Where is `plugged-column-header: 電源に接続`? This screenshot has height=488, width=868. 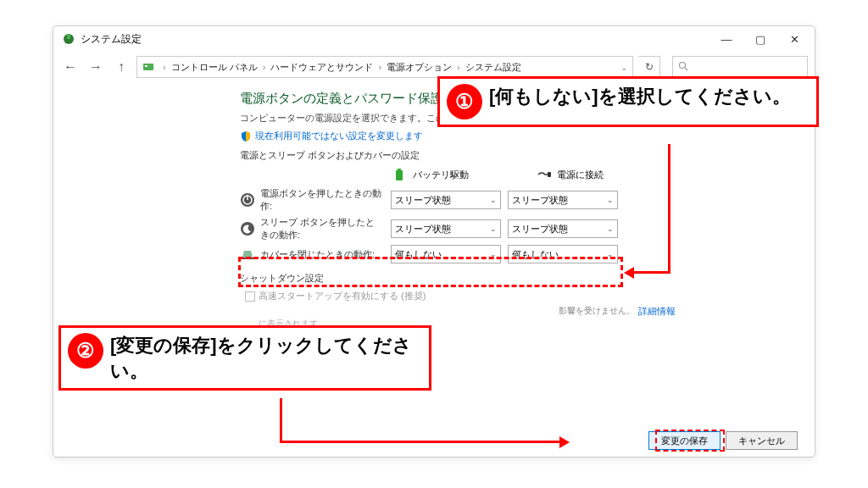
plugged-column-header: 電源に接続 is located at coordinates (570, 175).